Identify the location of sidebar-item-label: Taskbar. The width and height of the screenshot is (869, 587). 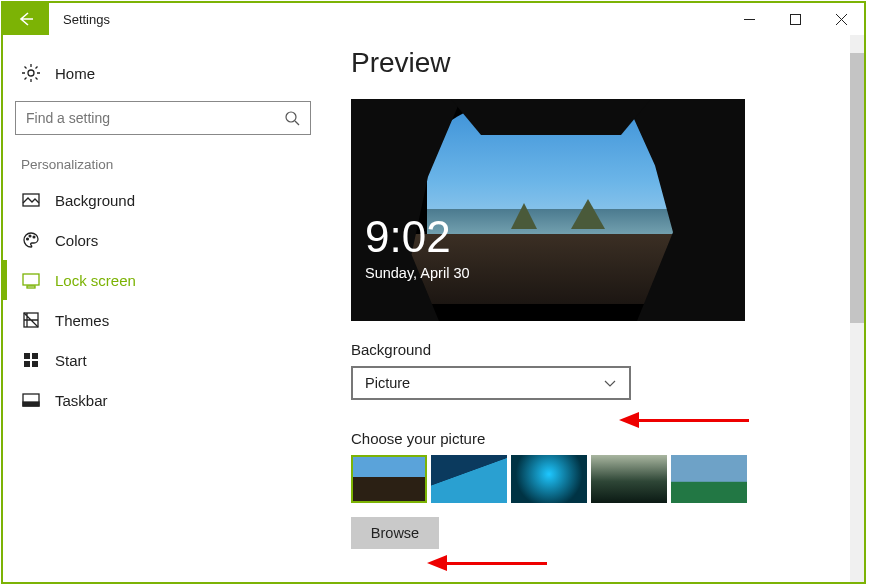
(82, 400).